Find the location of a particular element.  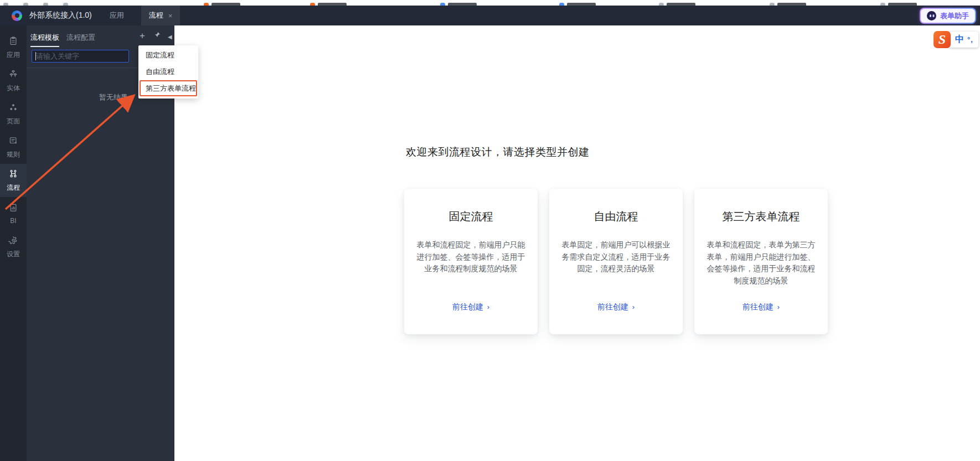

sidebar-item-label: 实体 is located at coordinates (13, 89).